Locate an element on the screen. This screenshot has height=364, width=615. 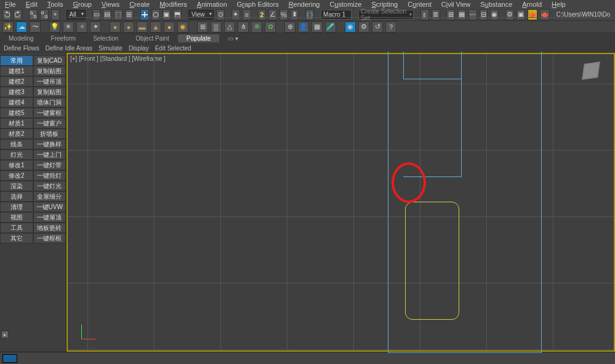
rock2-button: ● is located at coordinates (129, 27).